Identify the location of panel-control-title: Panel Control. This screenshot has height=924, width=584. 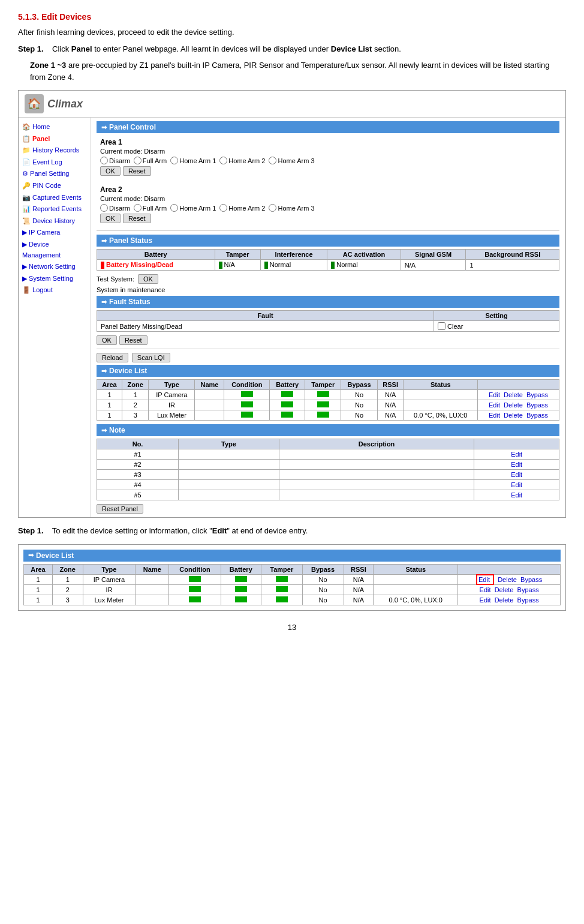
(133, 127).